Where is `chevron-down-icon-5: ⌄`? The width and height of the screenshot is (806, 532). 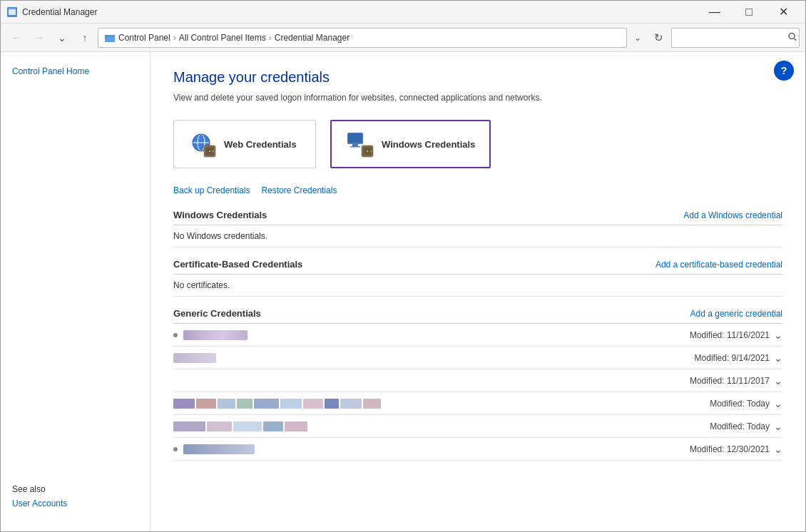
chevron-down-icon-5: ⌄ is located at coordinates (778, 426).